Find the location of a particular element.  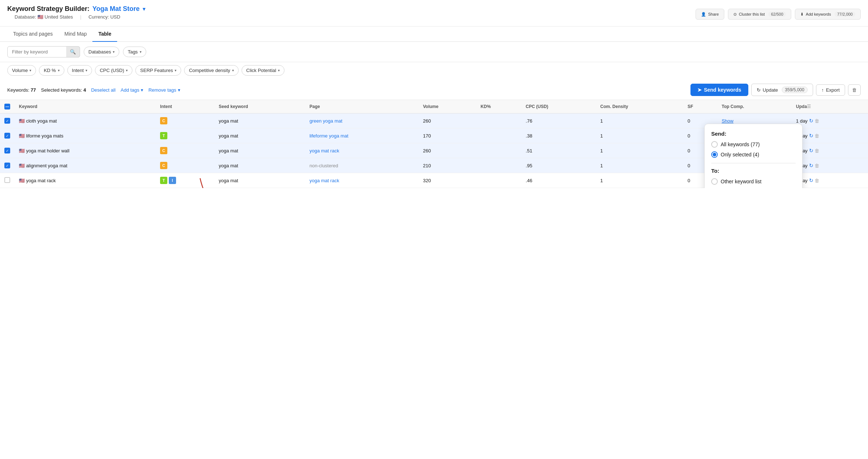

volume-filter: Volume ▾ is located at coordinates (22, 71).